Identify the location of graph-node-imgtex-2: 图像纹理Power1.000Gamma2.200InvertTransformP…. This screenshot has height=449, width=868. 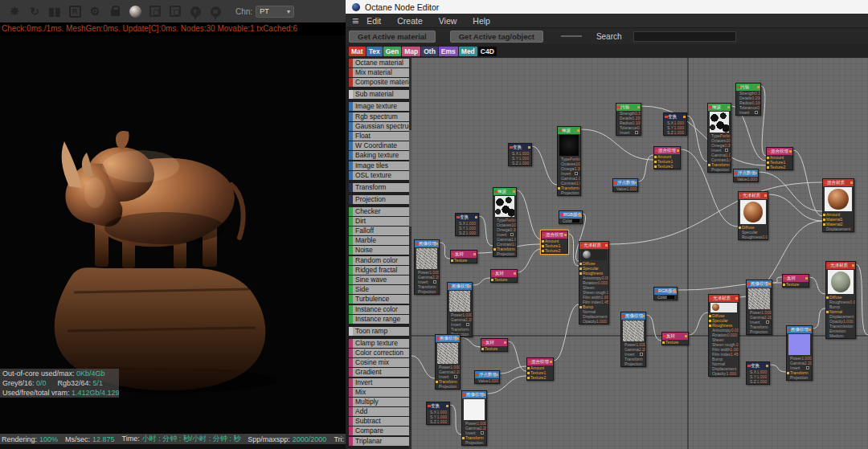
(460, 310).